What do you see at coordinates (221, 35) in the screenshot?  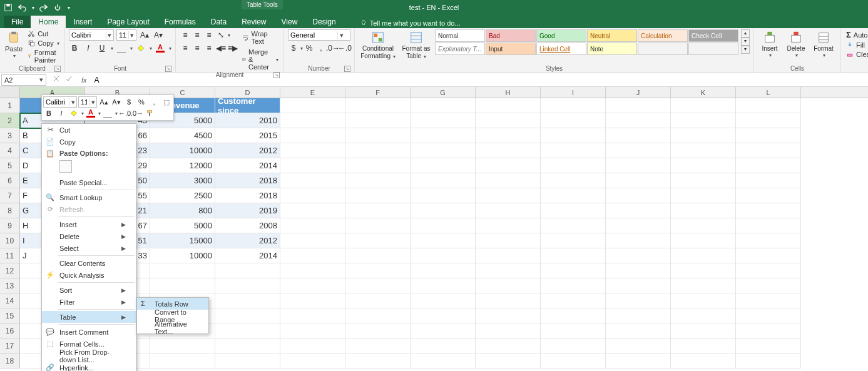 I see `orientation-icon: ⤡` at bounding box center [221, 35].